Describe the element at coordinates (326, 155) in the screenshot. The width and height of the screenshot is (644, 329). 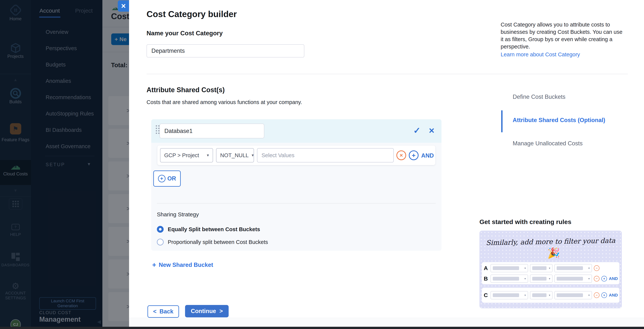
I see `select-values-input` at that location.